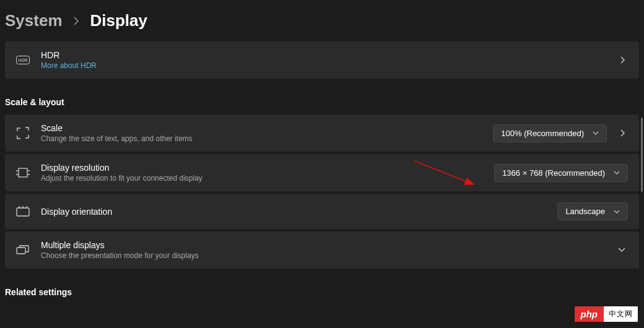 The image size is (644, 328). I want to click on watermark: php 中文网, so click(607, 314).